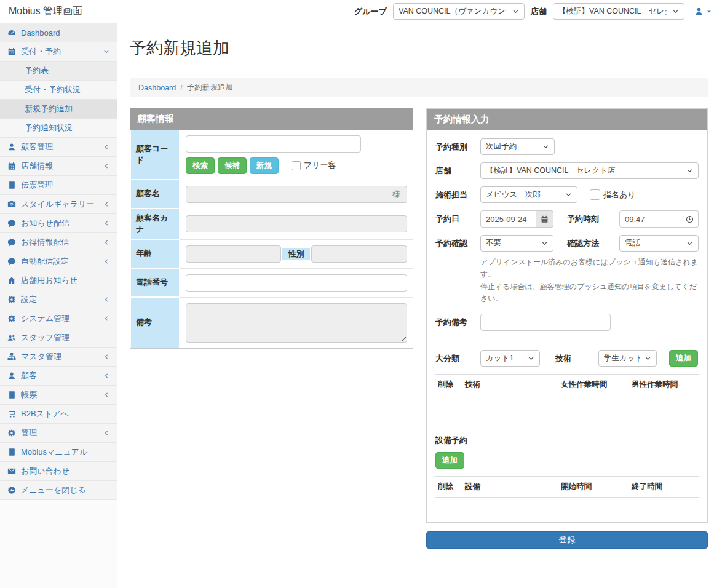 The image size is (722, 588). Describe the element at coordinates (690, 219) in the screenshot. I see `clock-icon` at that location.